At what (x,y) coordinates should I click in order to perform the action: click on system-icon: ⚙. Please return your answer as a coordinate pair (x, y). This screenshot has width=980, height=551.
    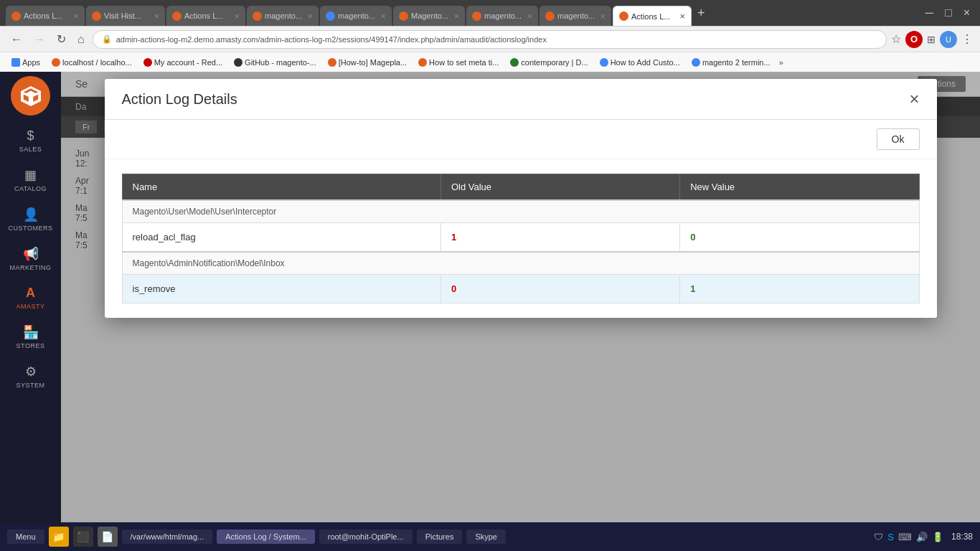
    Looking at the image, I should click on (31, 372).